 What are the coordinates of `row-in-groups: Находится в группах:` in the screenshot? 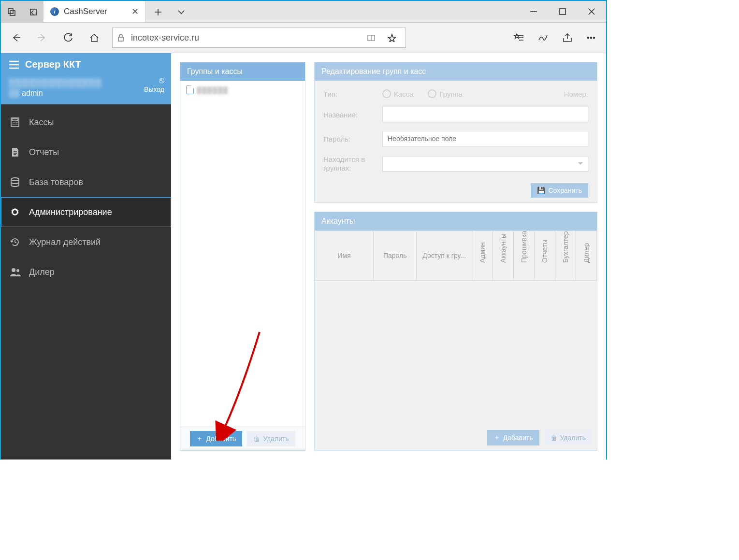 It's located at (456, 164).